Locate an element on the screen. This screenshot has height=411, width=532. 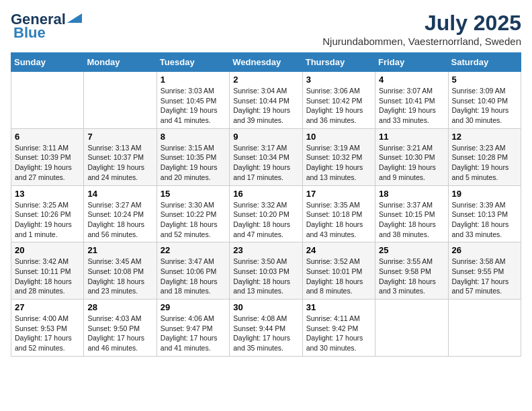
calendar-cell: 23Sunrise: 3:50 AM Sunset: 10:03 PM Dayl… is located at coordinates (266, 271).